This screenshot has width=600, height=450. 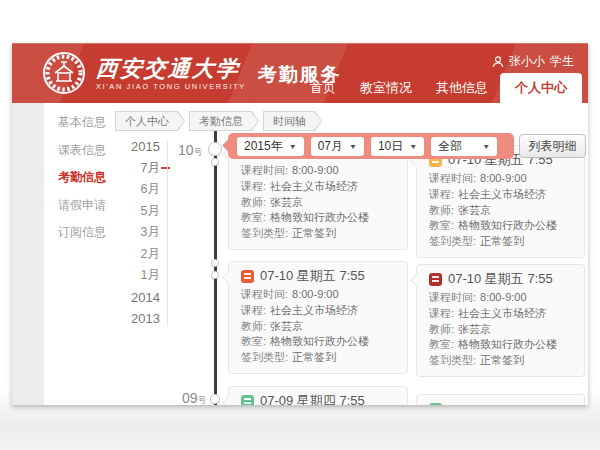 I want to click on main-nav: 首页教室情况其他信息个人中心, so click(x=440, y=88).